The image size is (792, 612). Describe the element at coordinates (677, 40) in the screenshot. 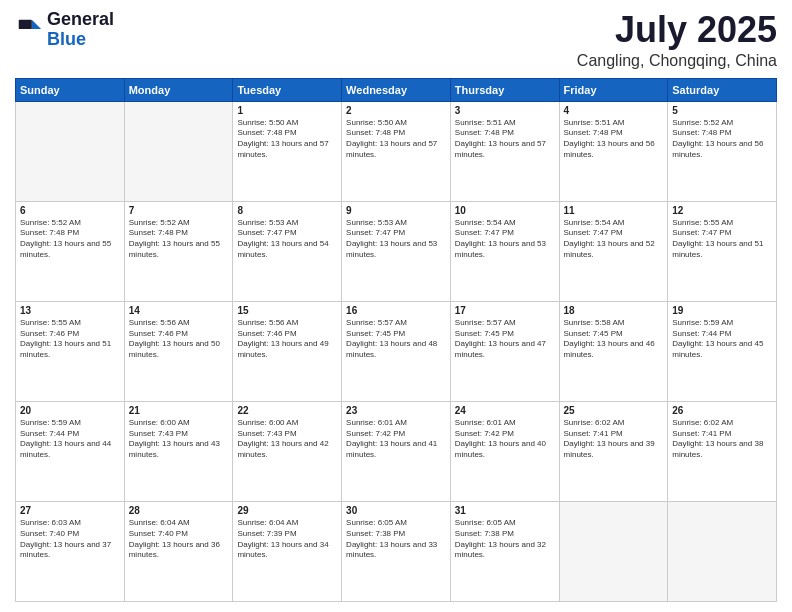

I see `title-block: July 2025 Cangling, Chongqing, China` at that location.